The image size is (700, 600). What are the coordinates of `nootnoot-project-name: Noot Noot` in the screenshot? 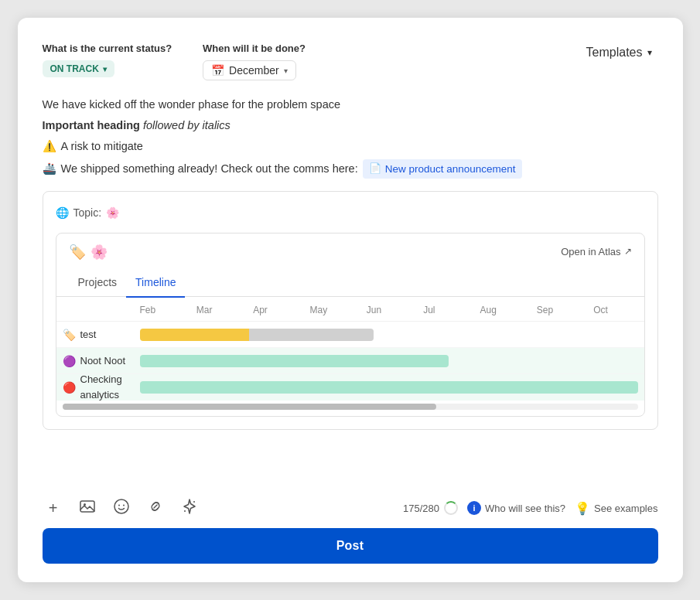 It's located at (104, 362).